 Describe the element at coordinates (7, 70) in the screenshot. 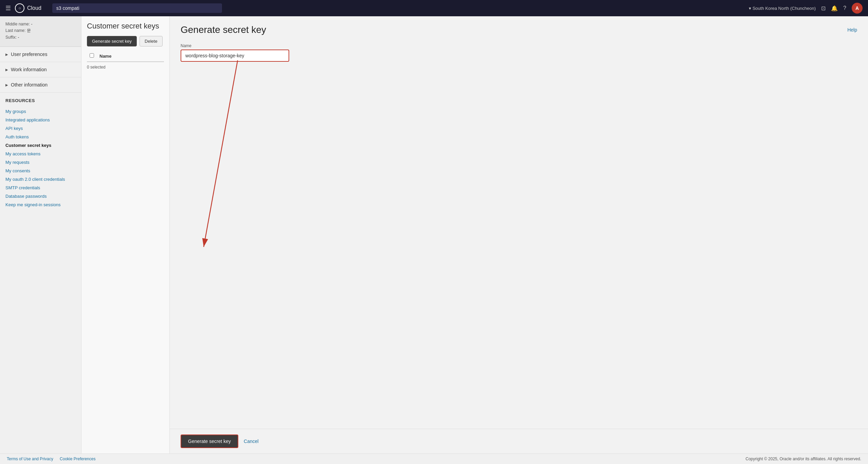

I see `chevron-right-icon-2: ▶` at that location.